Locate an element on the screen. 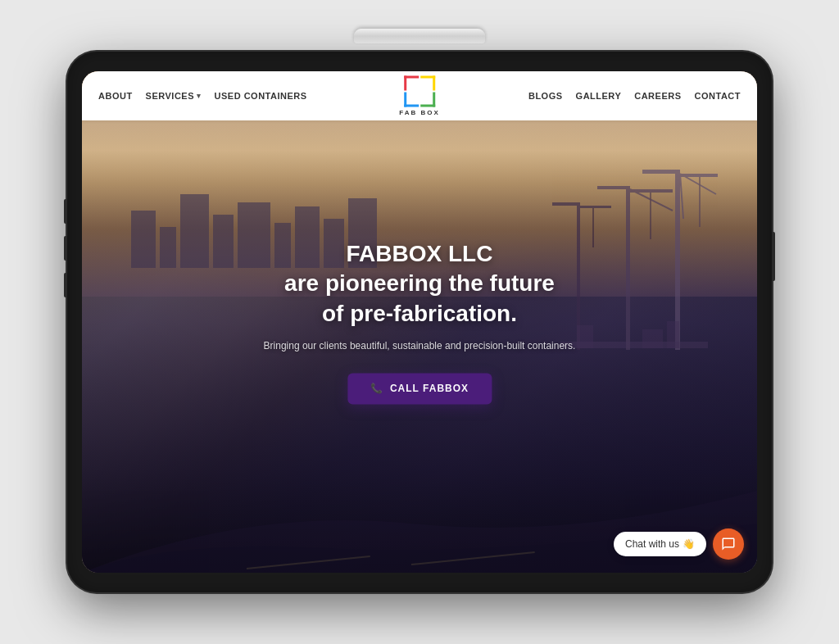  logo-cell-bl is located at coordinates (411, 100).